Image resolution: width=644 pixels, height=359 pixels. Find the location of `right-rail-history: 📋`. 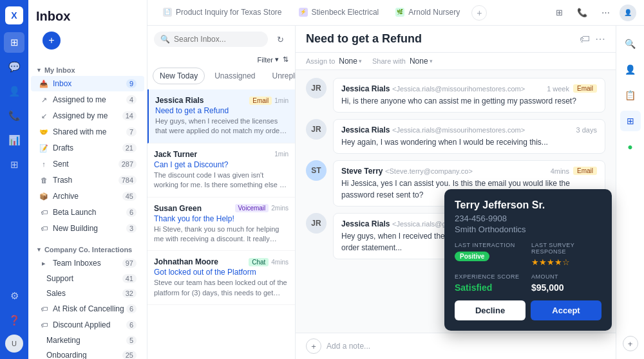

right-rail-history: 📋 is located at coordinates (630, 95).